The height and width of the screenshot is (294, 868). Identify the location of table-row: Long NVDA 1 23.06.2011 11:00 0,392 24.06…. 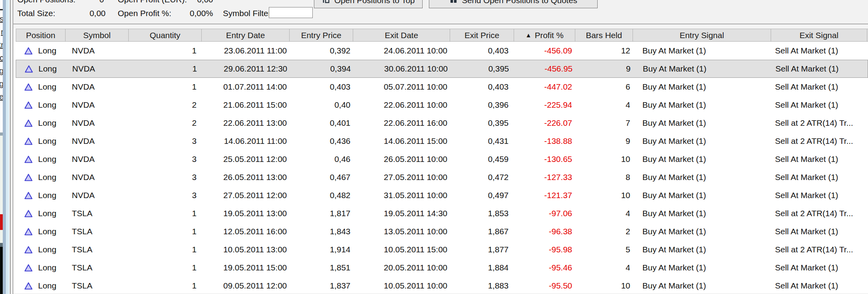
(442, 51).